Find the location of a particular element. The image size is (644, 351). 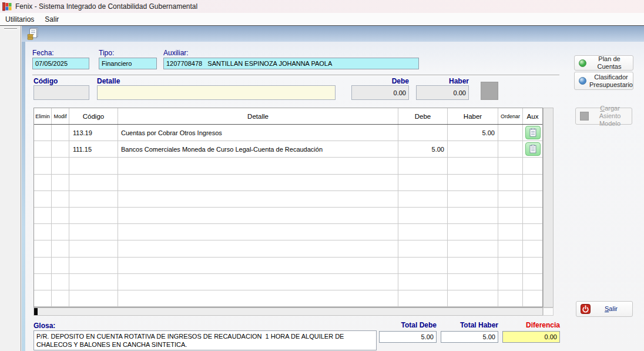

codigo-entry-input is located at coordinates (61, 93).